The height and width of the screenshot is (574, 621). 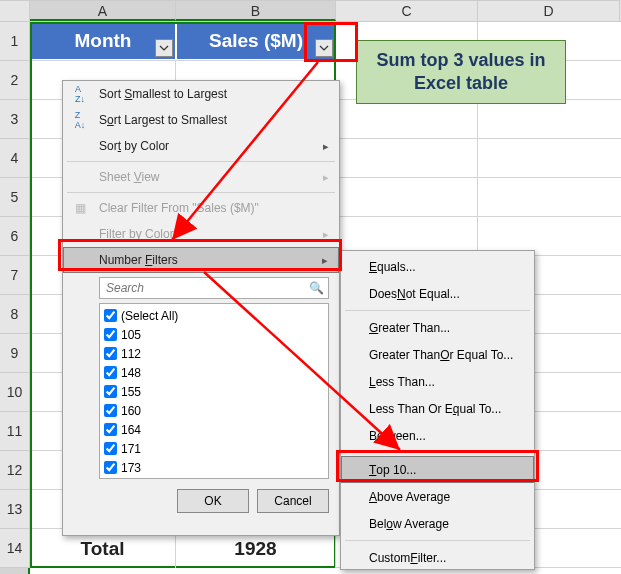 I want to click on check-item: 171, so click(x=214, y=448).